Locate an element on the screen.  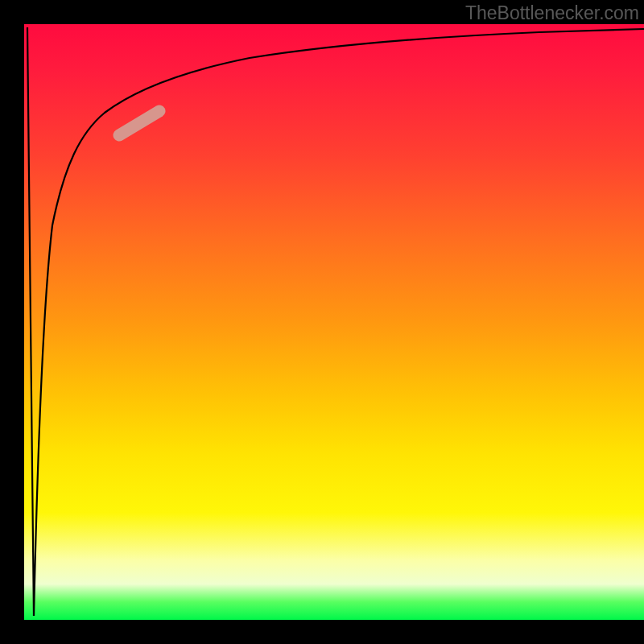
highlight-marker is located at coordinates (139, 123).